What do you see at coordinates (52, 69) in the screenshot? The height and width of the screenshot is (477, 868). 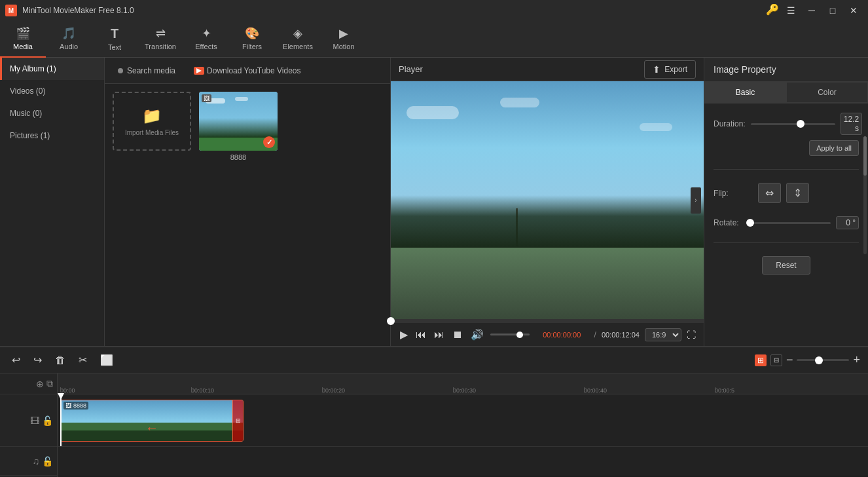 I see `sidebar-item-myalbum: My Album (1)` at bounding box center [52, 69].